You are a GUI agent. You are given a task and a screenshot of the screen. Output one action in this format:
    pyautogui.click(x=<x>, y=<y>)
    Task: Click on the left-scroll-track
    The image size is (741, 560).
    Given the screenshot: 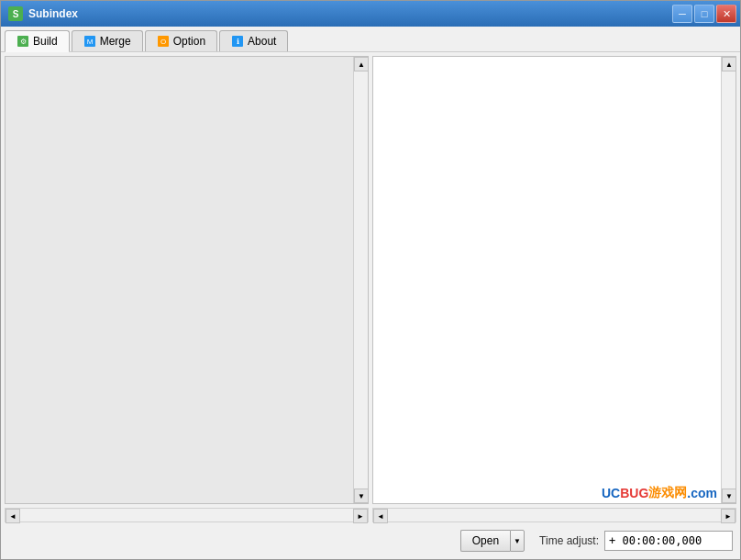 What is the action you would take?
    pyautogui.click(x=361, y=280)
    